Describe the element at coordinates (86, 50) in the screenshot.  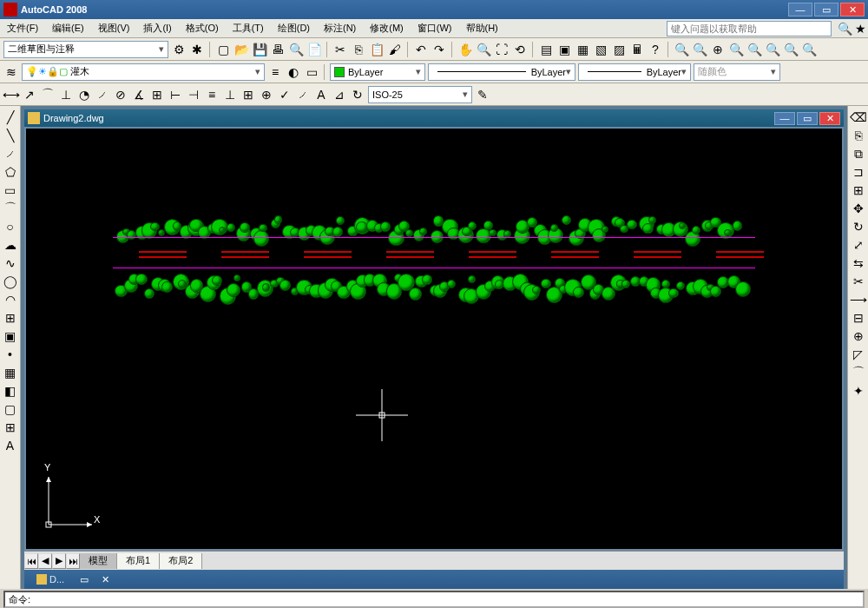
I see `workspace-dropdown: 二维草图与注释` at that location.